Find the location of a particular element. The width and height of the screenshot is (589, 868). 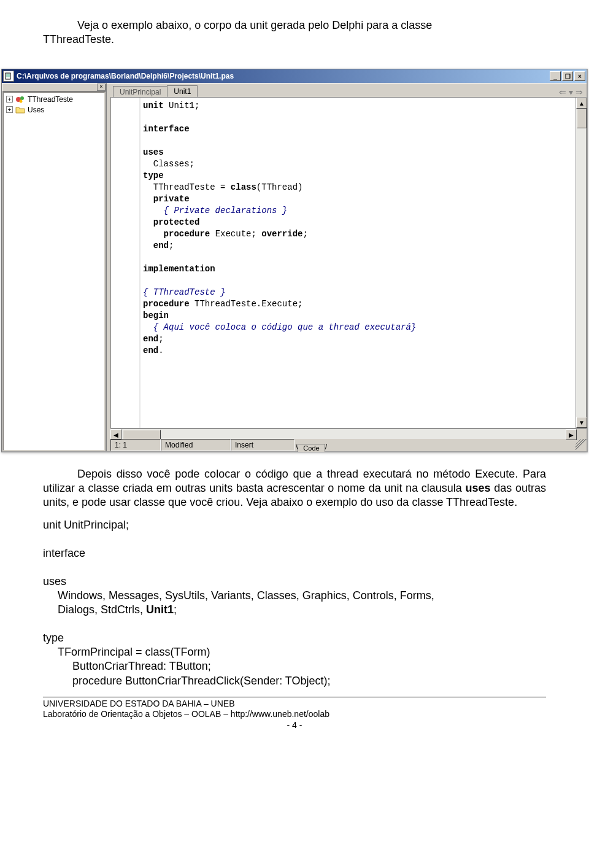

code-view-tab: Code is located at coordinates (311, 448).